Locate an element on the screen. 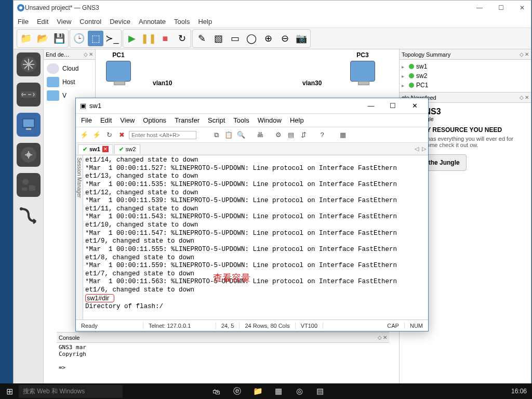  taskbar-app-icon: ▦ is located at coordinates (278, 391).